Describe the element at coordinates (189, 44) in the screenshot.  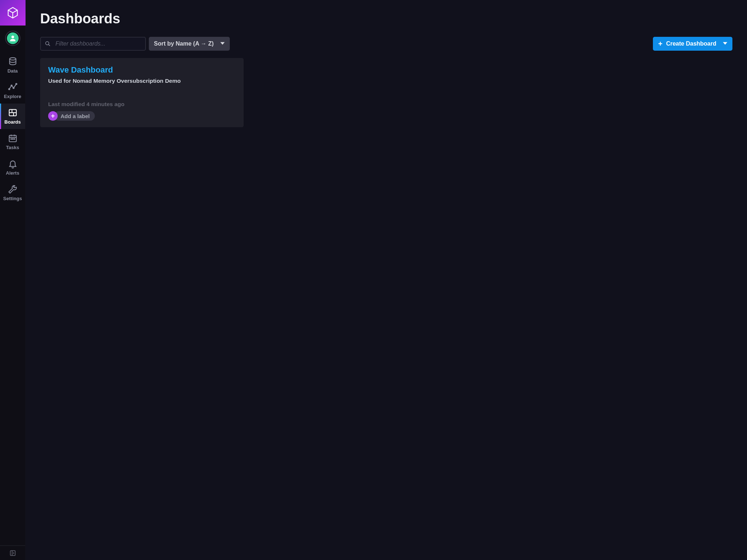
I see `sort-select: Sort by Name (A → Z)` at that location.